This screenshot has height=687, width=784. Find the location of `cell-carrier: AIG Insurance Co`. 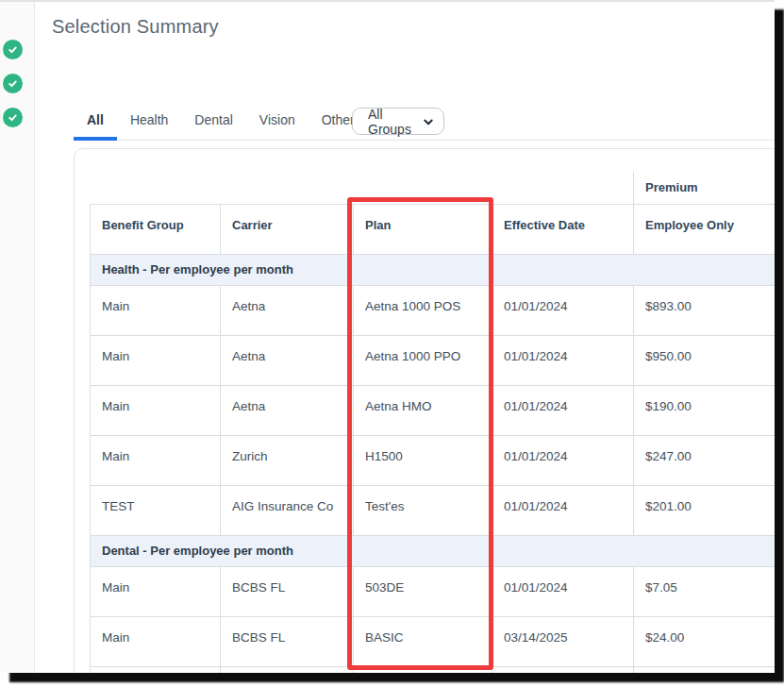

cell-carrier: AIG Insurance Co is located at coordinates (287, 510).